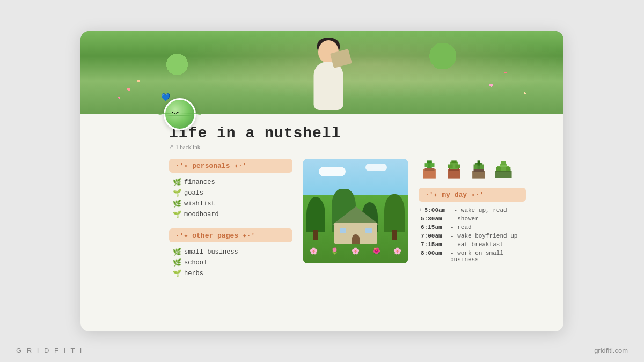 The height and width of the screenshot is (362, 644). What do you see at coordinates (332, 172) in the screenshot?
I see `cottage-cloud1` at bounding box center [332, 172].